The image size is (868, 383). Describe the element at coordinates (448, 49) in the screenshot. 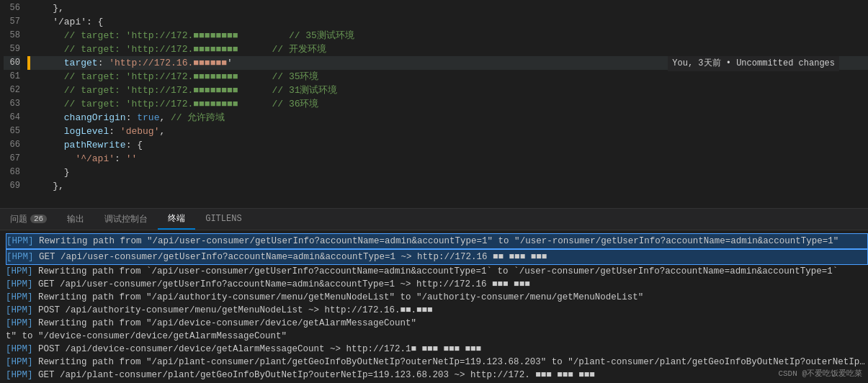

I see `code-line: // target: 'http://172.■■■■■■■■ // 开发环境` at that location.